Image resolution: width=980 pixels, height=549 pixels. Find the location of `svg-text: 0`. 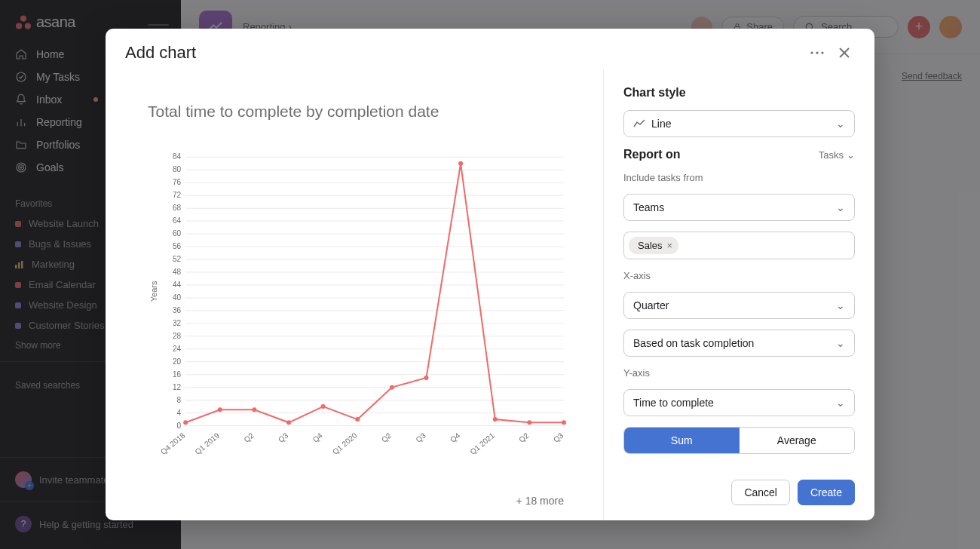

svg-text: 0 is located at coordinates (179, 425).